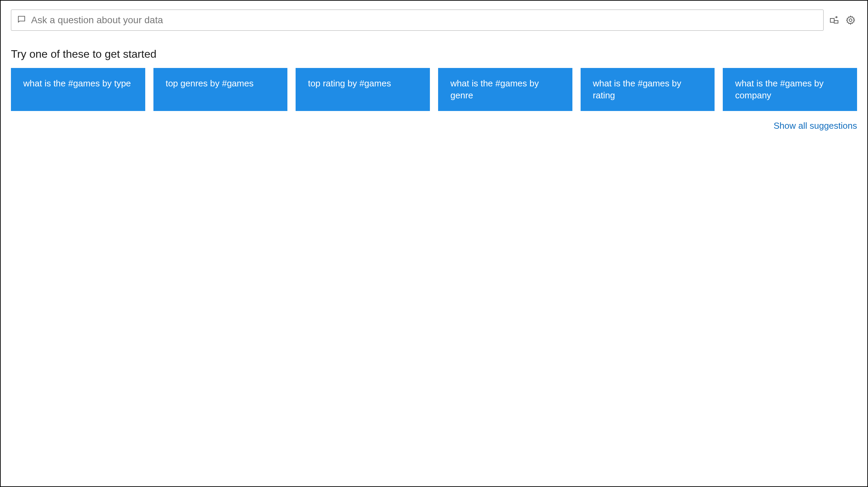 The width and height of the screenshot is (868, 487). What do you see at coordinates (434, 54) in the screenshot?
I see `suggestions-heading: Try one of these to get started` at bounding box center [434, 54].